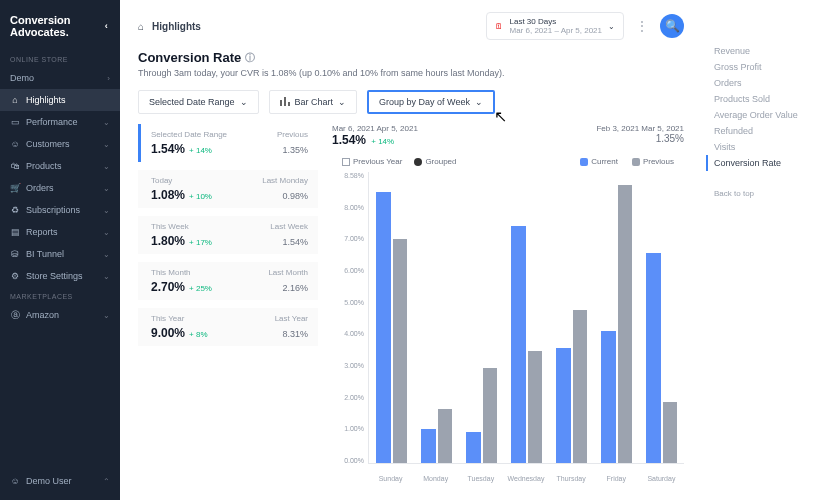 The height and width of the screenshot is (500, 832). I want to click on brand-logo: Conversion Advocates. ‹, so click(60, 29).